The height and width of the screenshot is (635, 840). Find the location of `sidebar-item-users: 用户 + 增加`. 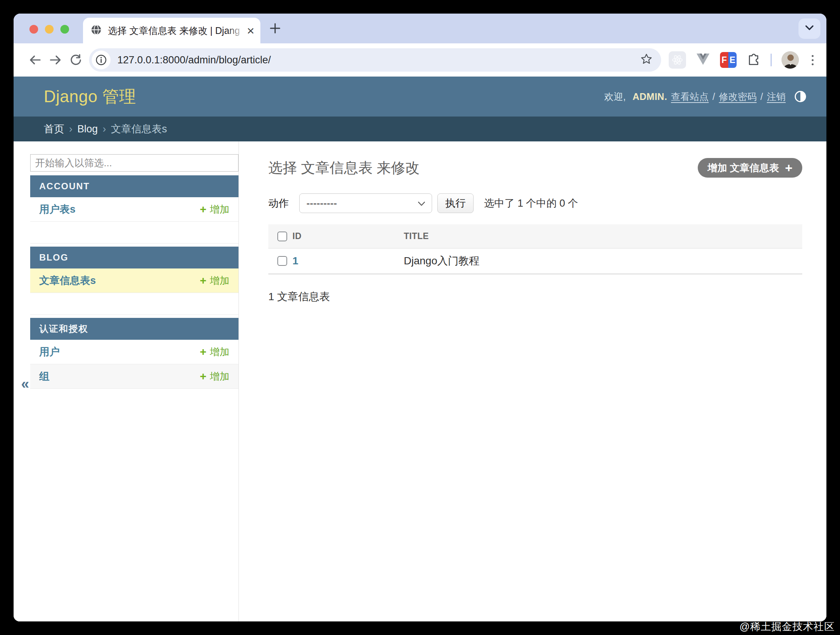

sidebar-item-users: 用户 + 增加 is located at coordinates (134, 352).